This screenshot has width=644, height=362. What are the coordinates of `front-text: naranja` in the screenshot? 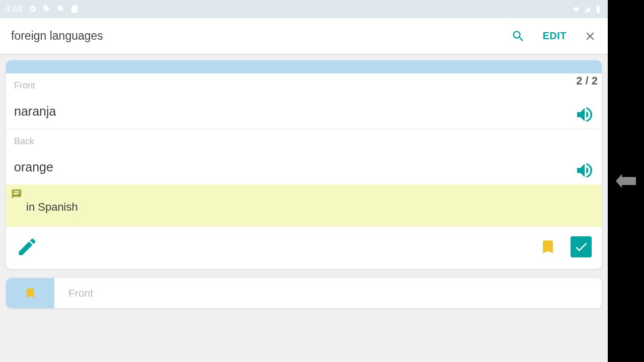 It's located at (304, 112).